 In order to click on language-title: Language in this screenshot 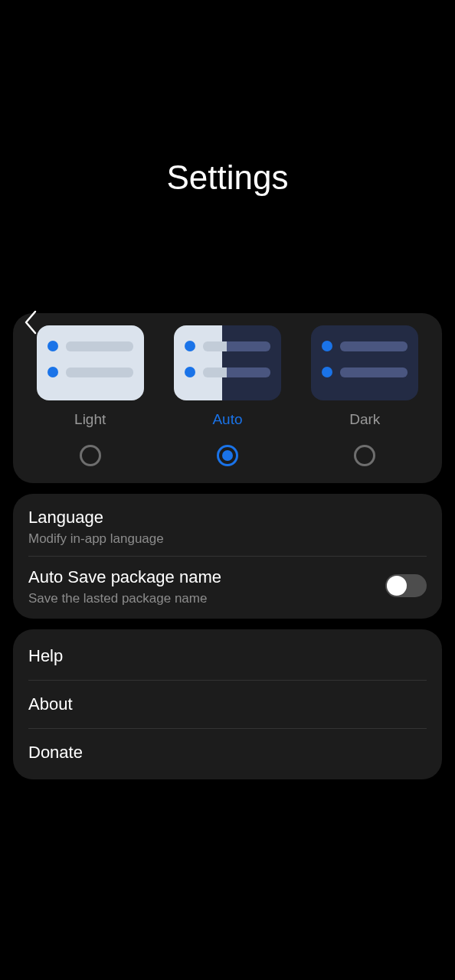, I will do `click(97, 518)`.